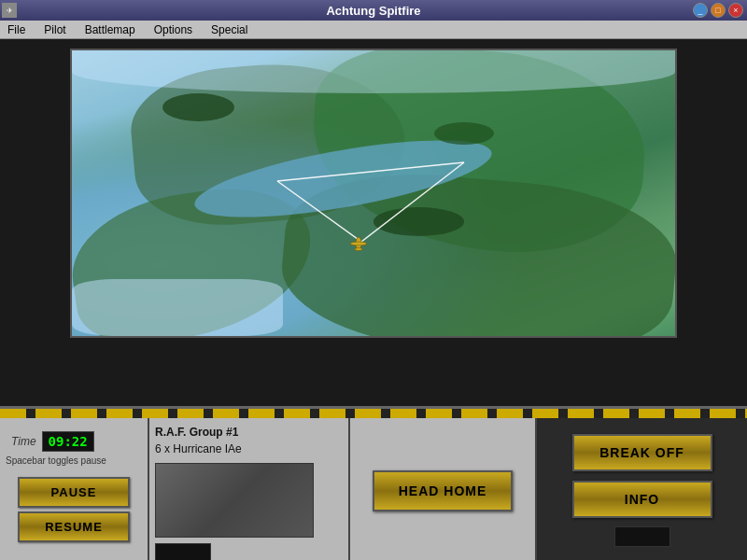 This screenshot has height=560, width=747. What do you see at coordinates (230, 30) in the screenshot?
I see `menu-special: Special` at bounding box center [230, 30].